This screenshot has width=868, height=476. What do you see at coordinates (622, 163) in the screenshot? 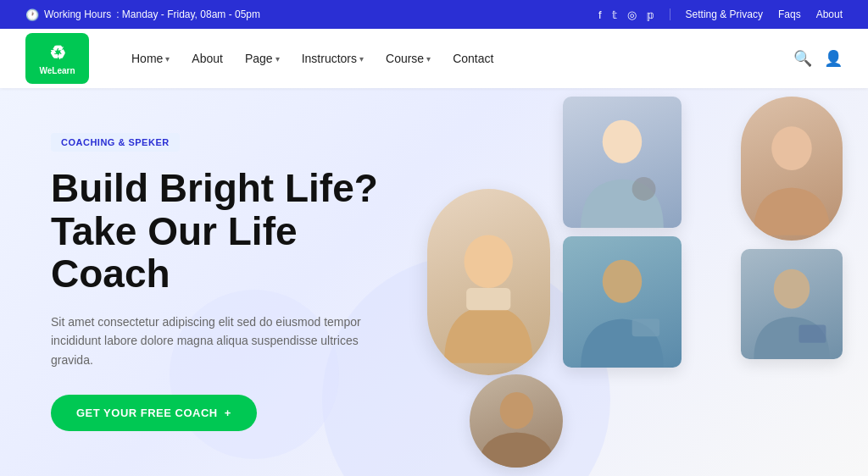
I see `hero-image-person2` at bounding box center [622, 163].